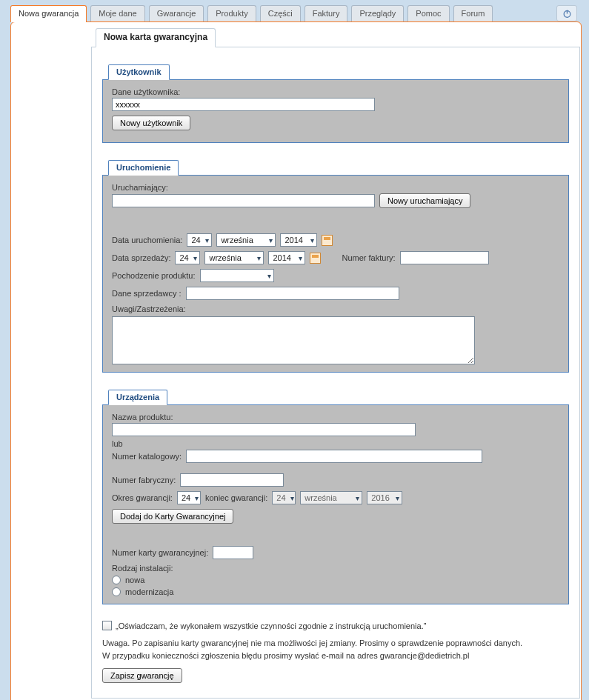 The width and height of the screenshot is (589, 700). What do you see at coordinates (234, 258) in the screenshot?
I see `sale-date-month-select: września▾` at bounding box center [234, 258].